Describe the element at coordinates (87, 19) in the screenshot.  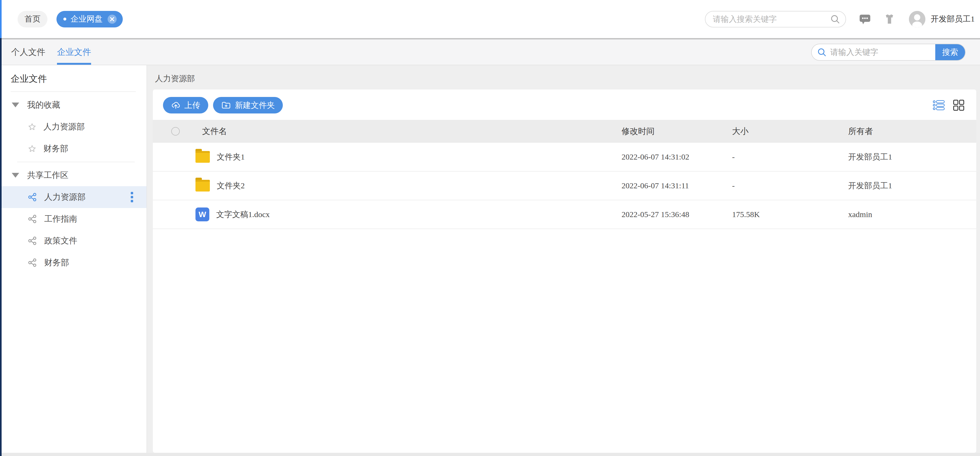
I see `workspace-tab-label: 企业网盘` at that location.